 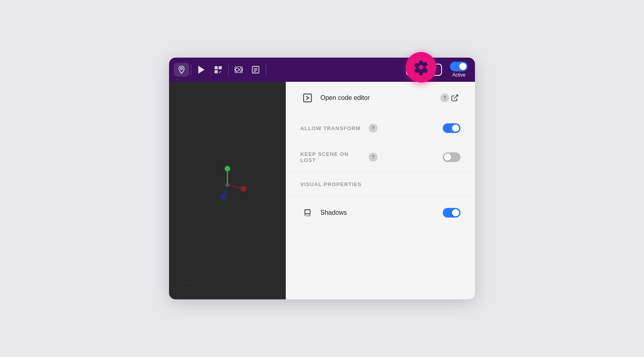 I want to click on external-link-icon, so click(x=455, y=98).